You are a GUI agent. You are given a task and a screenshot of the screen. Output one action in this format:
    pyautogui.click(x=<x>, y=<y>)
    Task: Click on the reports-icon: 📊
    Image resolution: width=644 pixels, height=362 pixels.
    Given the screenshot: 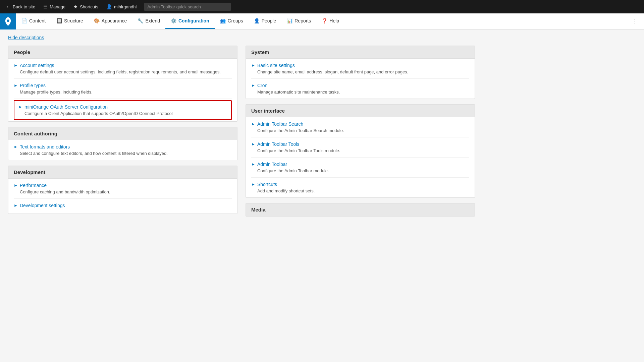 What is the action you would take?
    pyautogui.click(x=290, y=21)
    